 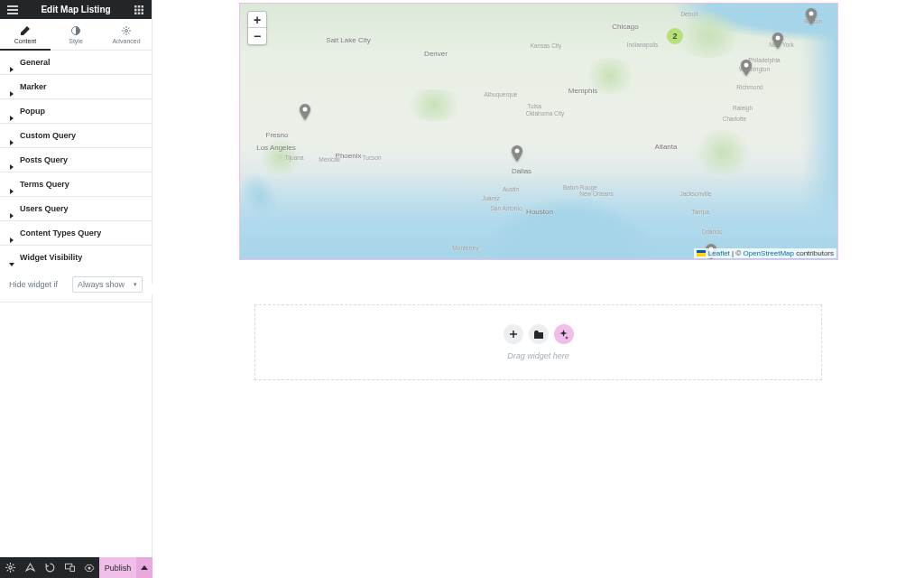 What do you see at coordinates (675, 36) in the screenshot?
I see `map-cluster: 2` at bounding box center [675, 36].